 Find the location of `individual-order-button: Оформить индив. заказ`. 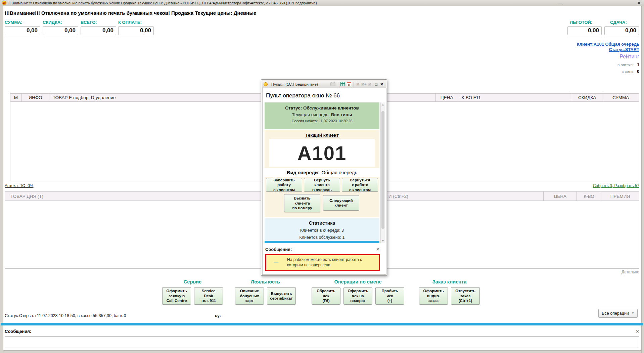

individual-order-button: Оформить индив. заказ is located at coordinates (433, 296).